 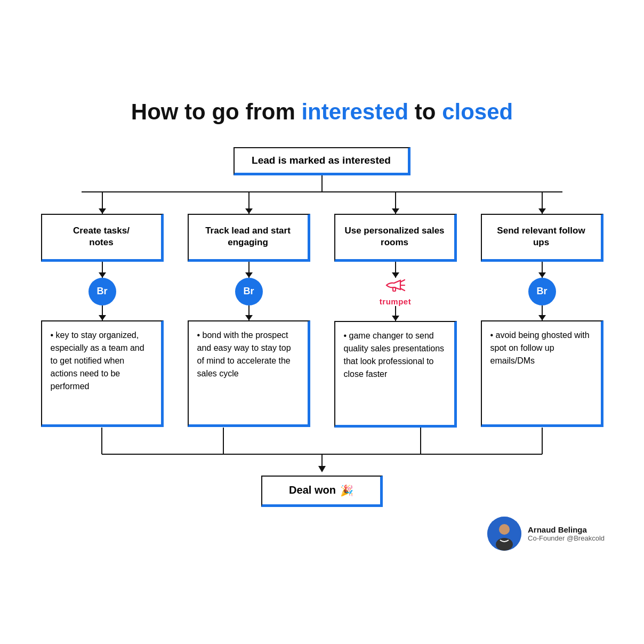 I want to click on col2-result-box: • bond with the prospect and easy way to…, so click(x=249, y=374).